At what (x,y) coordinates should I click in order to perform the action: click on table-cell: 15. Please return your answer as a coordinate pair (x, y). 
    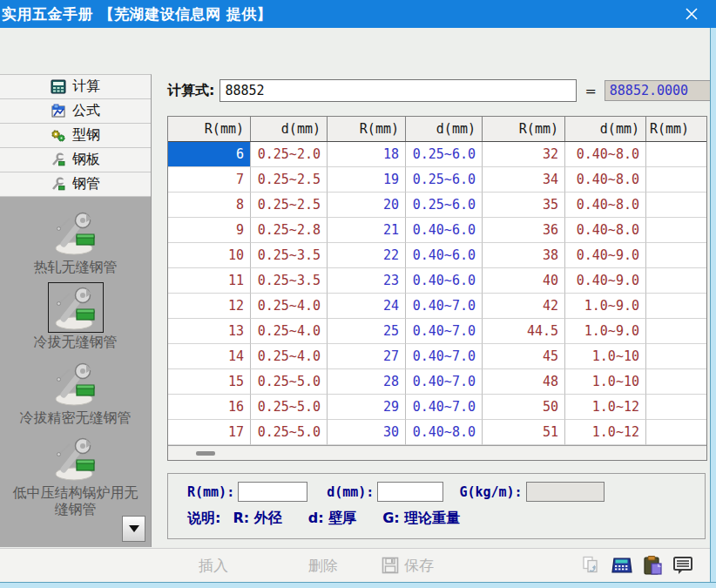
    Looking at the image, I should click on (209, 382).